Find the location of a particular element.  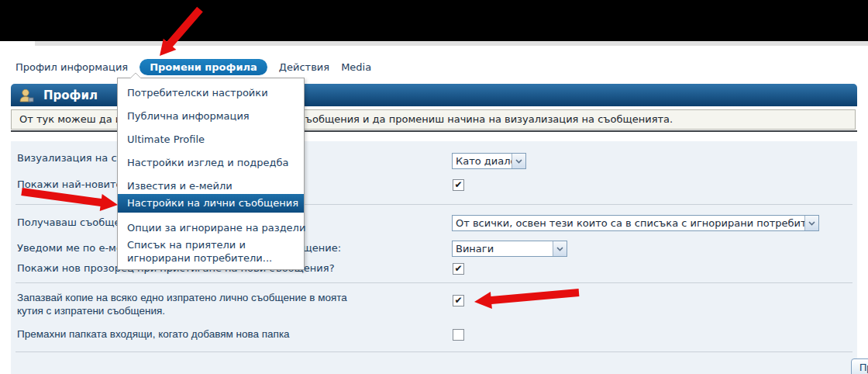

tab-modify-profile: Промени профила is located at coordinates (203, 67).